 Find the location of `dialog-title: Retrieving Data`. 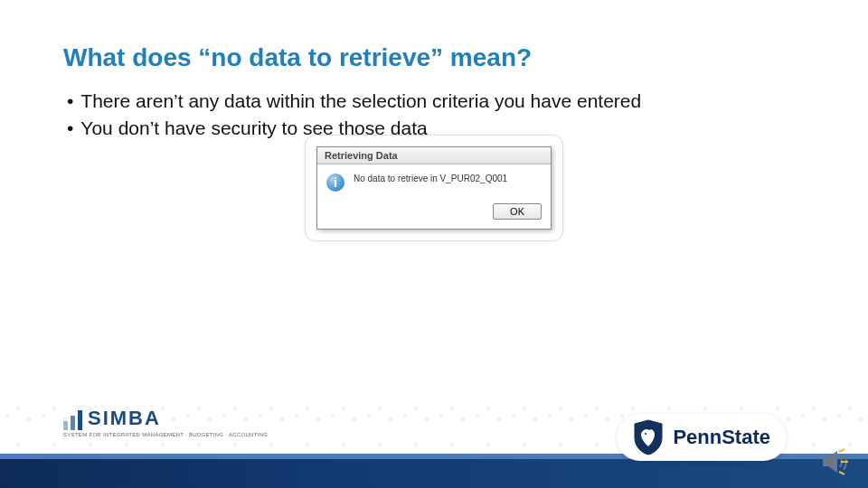

dialog-title: Retrieving Data is located at coordinates (434, 155).